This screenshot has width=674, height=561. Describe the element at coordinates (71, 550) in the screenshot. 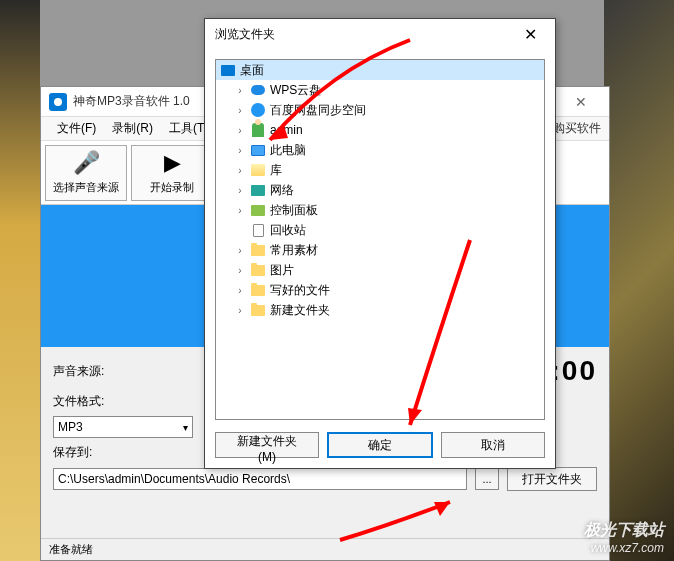

I see `status-text: 准备就绪` at that location.